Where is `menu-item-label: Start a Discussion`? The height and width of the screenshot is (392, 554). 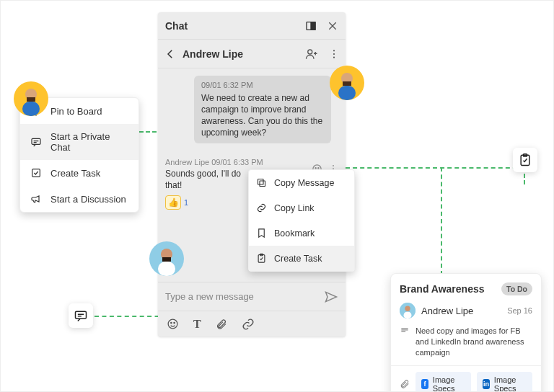
menu-item-label: Start a Discussion is located at coordinates (88, 199).